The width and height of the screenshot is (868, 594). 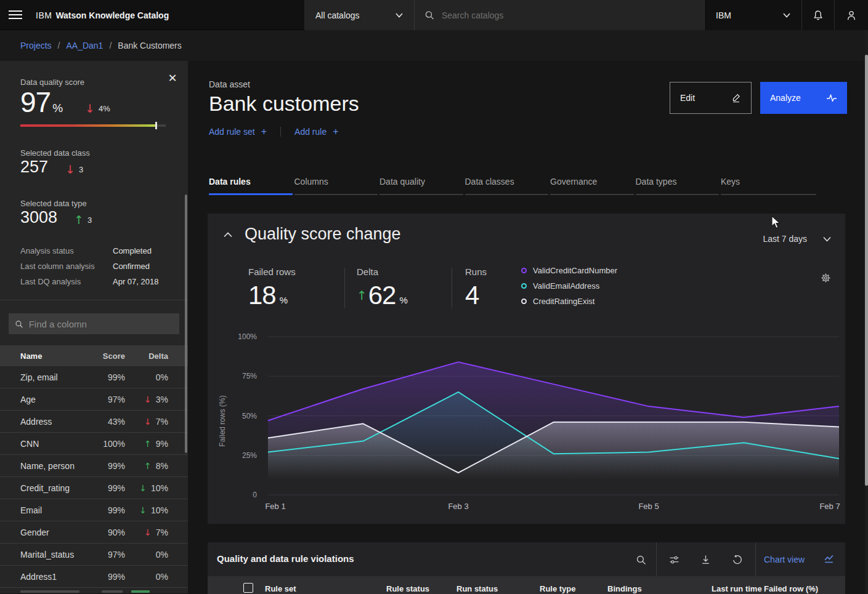 What do you see at coordinates (524, 271) in the screenshot?
I see `legend-swatch` at bounding box center [524, 271].